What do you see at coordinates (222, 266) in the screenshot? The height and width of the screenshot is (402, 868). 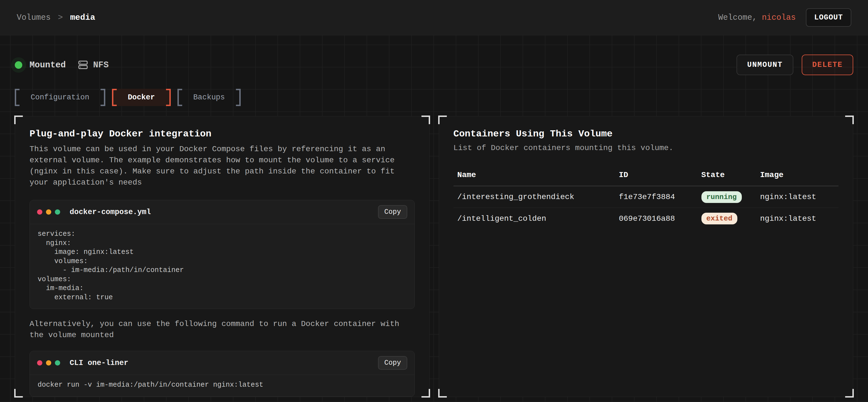 I see `compose-code-text: services: nginx: image: nginx:latest vol…` at bounding box center [222, 266].